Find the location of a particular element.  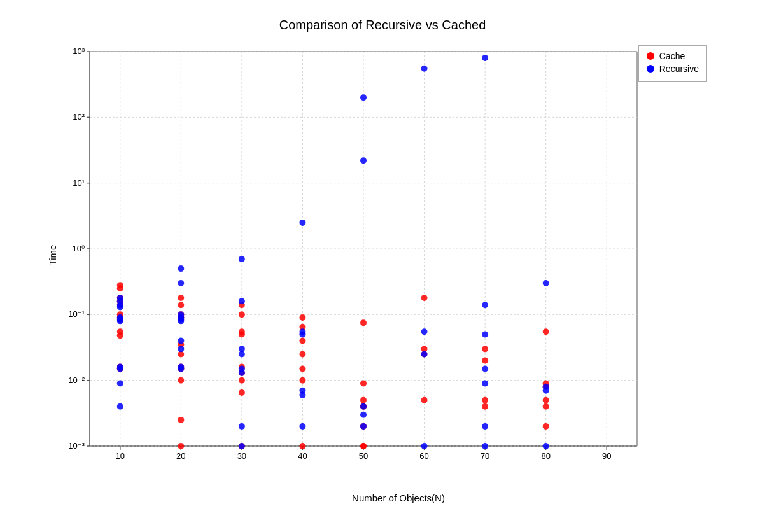

cache-legend-label: Cache is located at coordinates (672, 56).